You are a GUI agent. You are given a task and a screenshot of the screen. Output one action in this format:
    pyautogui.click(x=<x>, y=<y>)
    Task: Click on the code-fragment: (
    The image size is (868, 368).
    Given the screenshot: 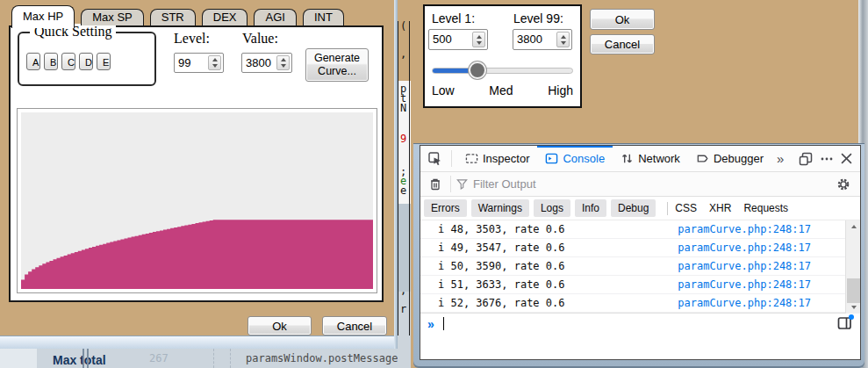 What is the action you would take?
    pyautogui.click(x=404, y=26)
    